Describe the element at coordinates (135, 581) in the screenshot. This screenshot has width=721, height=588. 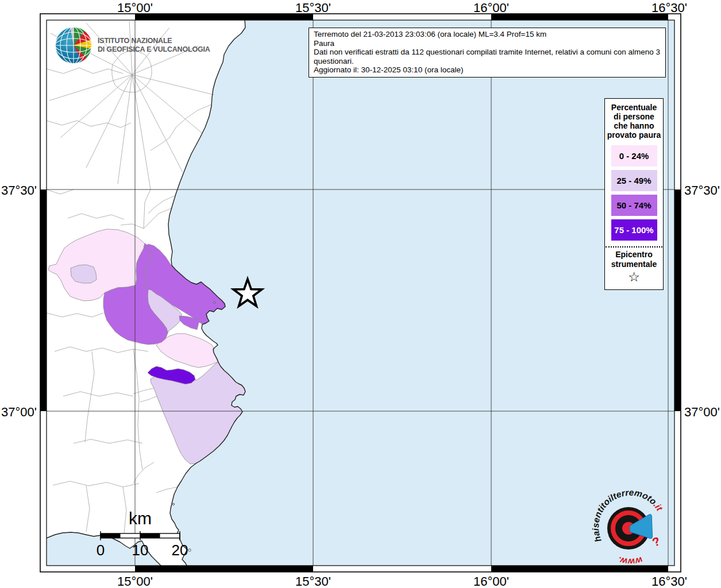
I see `axis-label-bottom-1500: 15°00'` at that location.